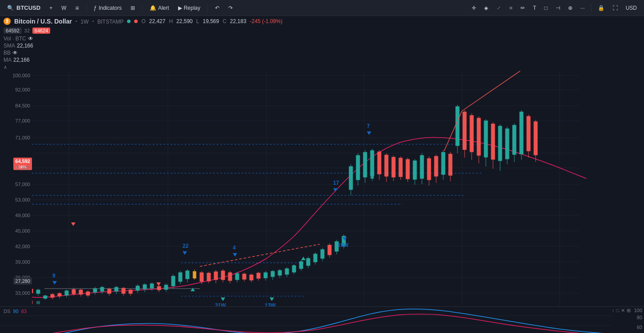 Image resolution: width=644 pixels, height=333 pixels. What do you see at coordinates (77, 8) in the screenshot?
I see `bar-type-icon: ≡` at bounding box center [77, 8].